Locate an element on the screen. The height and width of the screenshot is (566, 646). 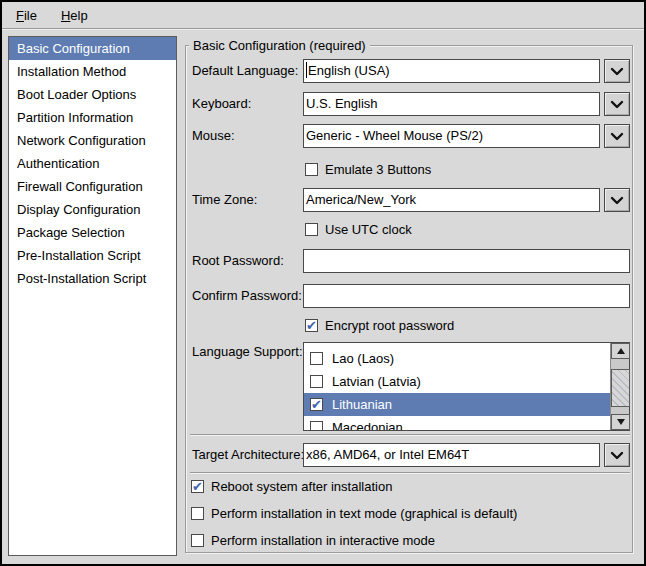
sidebar-item-authentication: Authentication is located at coordinates (92, 164).